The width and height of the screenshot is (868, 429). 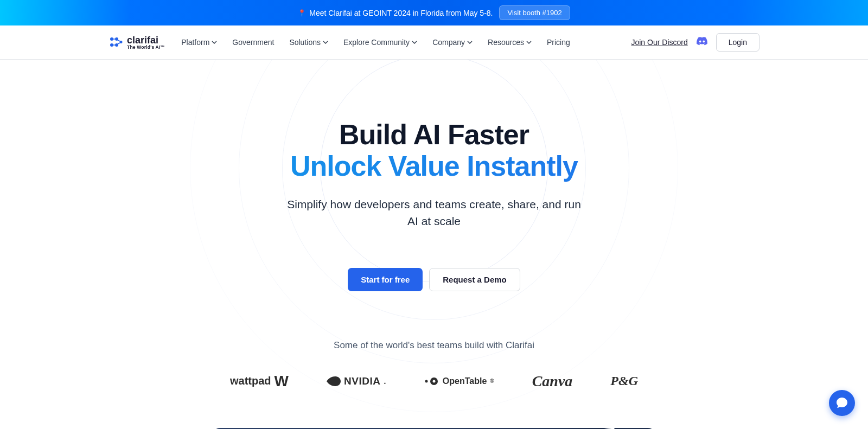 What do you see at coordinates (559, 42) in the screenshot?
I see `nav-pricing: Pricing` at bounding box center [559, 42].